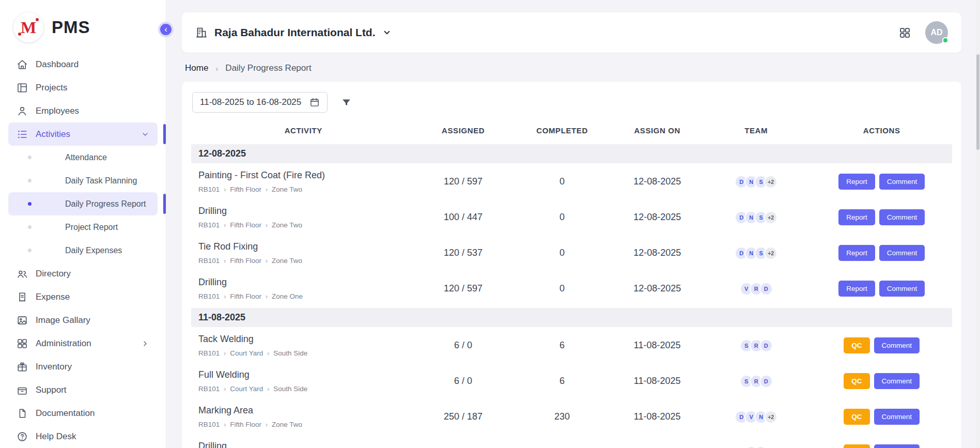 The height and width of the screenshot is (448, 980). What do you see at coordinates (83, 26) in the screenshot?
I see `logo: M PMS` at bounding box center [83, 26].